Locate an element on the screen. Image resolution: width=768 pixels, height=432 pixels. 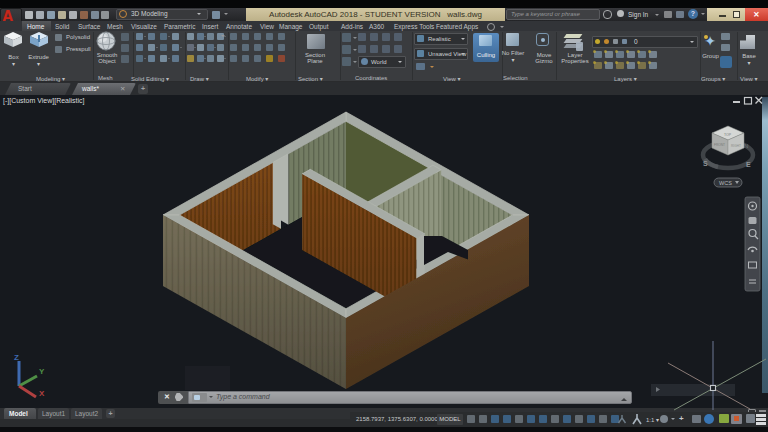
svg-text: Y is located at coordinates (42, 372).